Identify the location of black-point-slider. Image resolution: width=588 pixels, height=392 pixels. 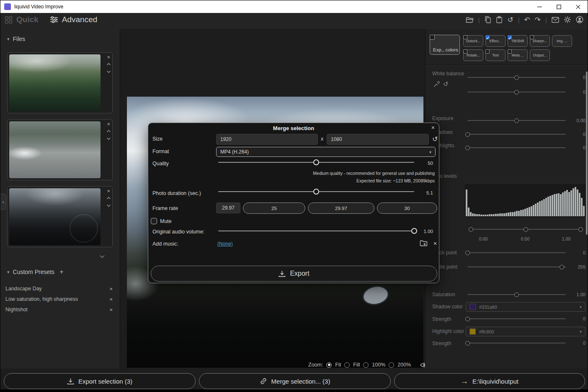
(517, 253).